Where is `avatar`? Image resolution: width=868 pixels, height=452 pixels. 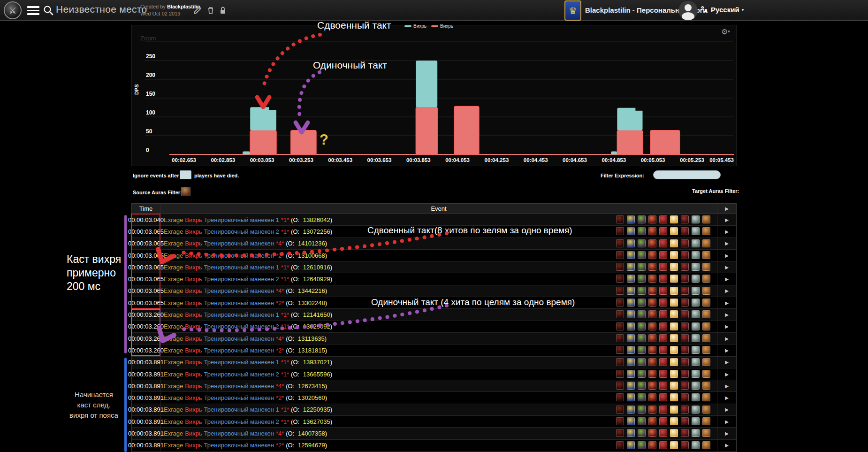 avatar is located at coordinates (688, 10).